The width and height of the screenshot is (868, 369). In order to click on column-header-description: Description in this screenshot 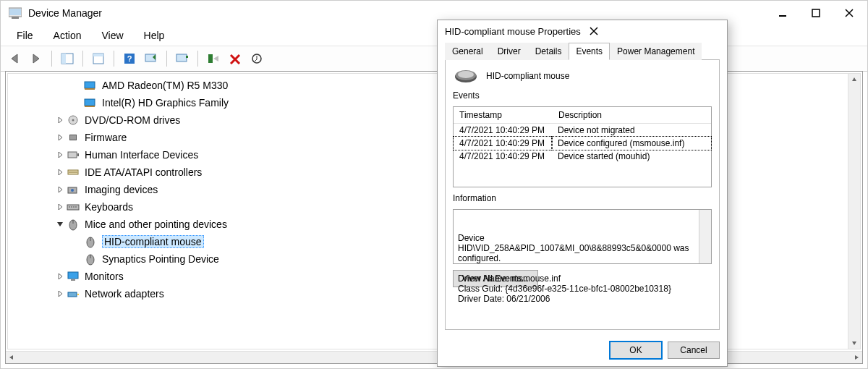, I will do `click(632, 115)`.